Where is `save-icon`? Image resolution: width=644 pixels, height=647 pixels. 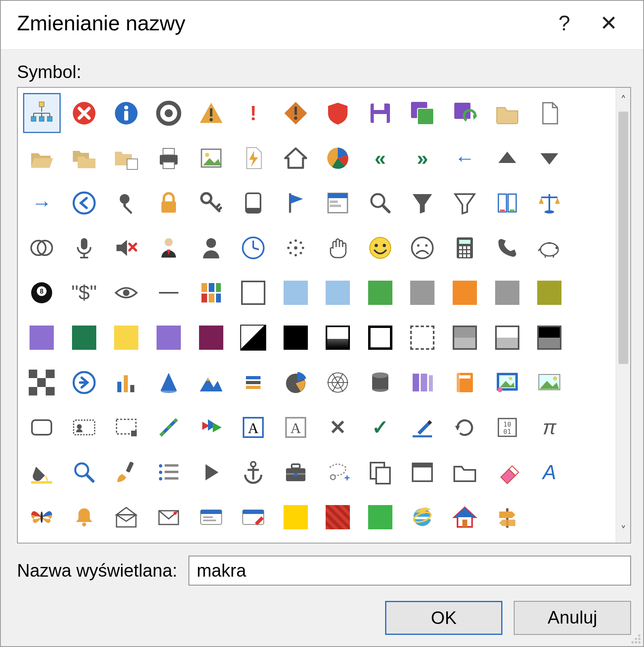
save-icon is located at coordinates (380, 113).